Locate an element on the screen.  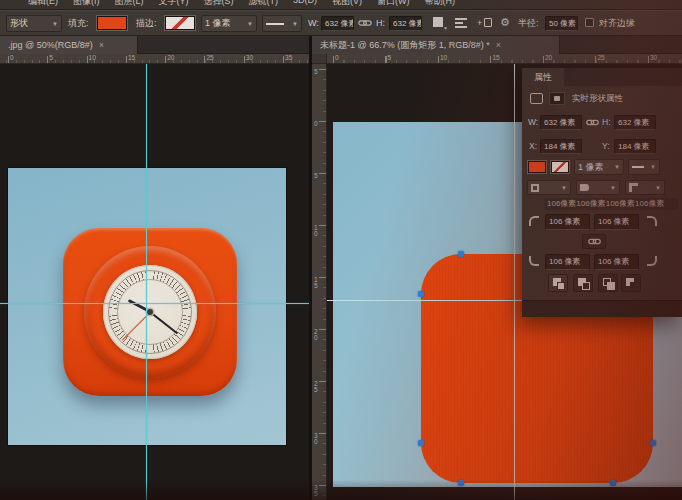
align-edges-checkbox is located at coordinates (590, 22).